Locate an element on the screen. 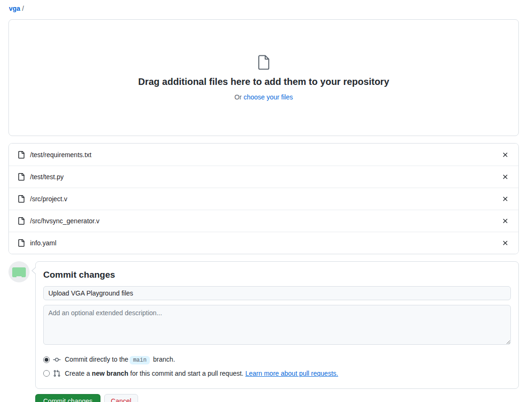  learn-more-link: Learn more about pull requests. is located at coordinates (292, 373).